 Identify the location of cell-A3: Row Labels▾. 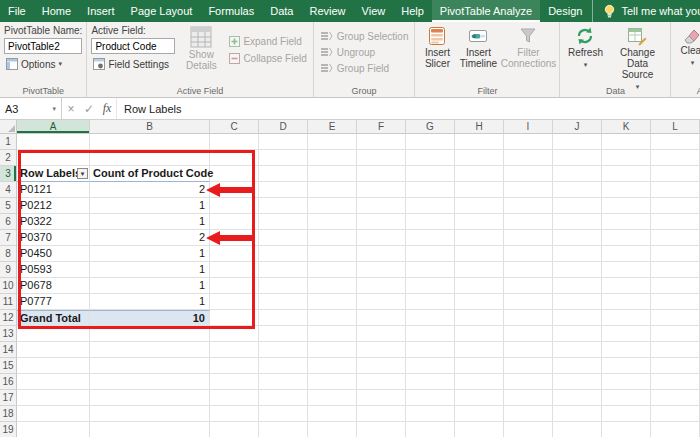
(54, 174).